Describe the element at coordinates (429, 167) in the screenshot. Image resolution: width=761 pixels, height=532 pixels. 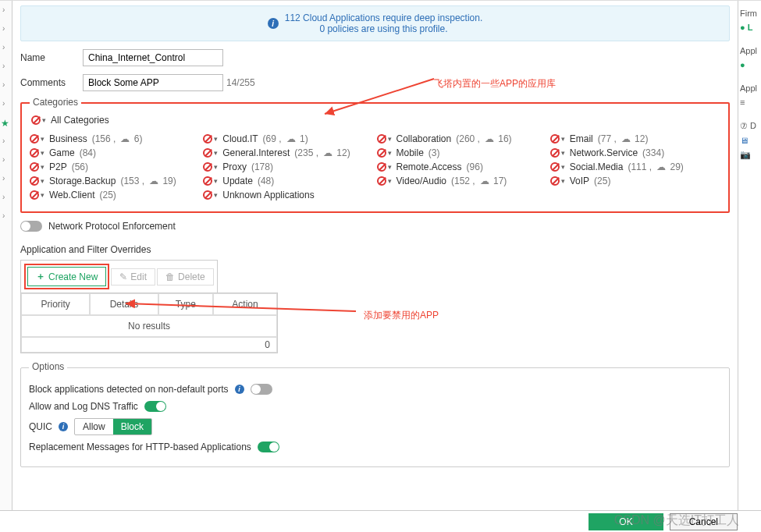
I see `category-name: Remote.Access` at that location.